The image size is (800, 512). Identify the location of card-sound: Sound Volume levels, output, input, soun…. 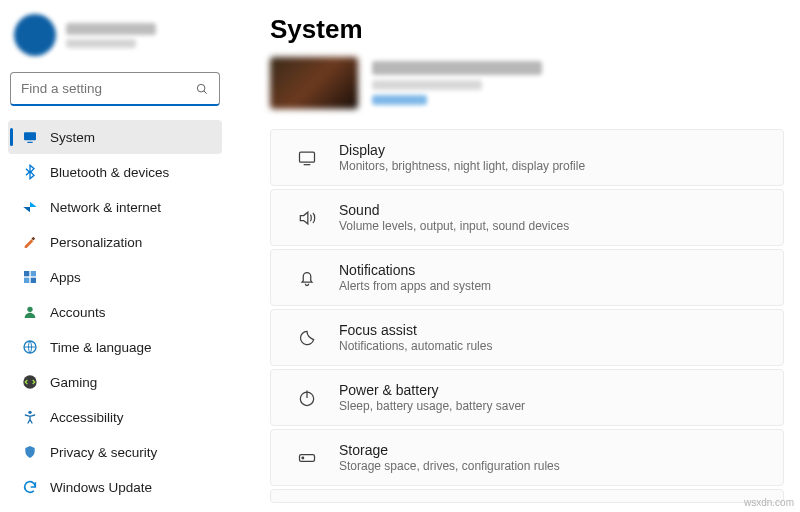
(527, 218).